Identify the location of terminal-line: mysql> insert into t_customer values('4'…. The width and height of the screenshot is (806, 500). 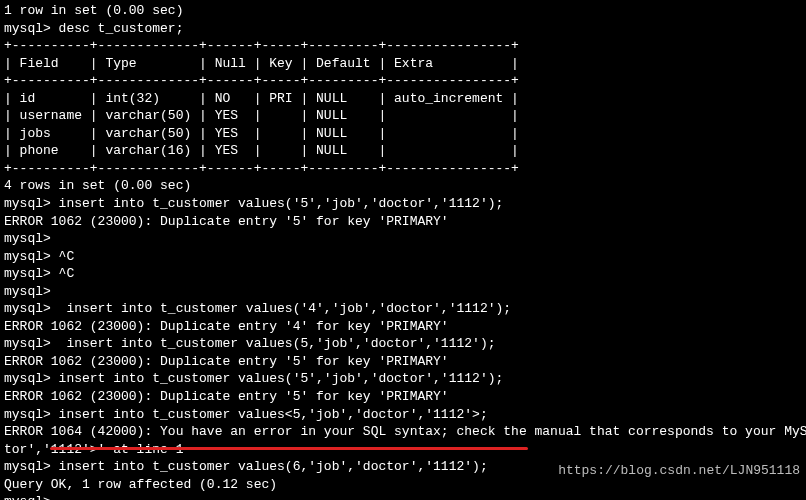
(403, 309).